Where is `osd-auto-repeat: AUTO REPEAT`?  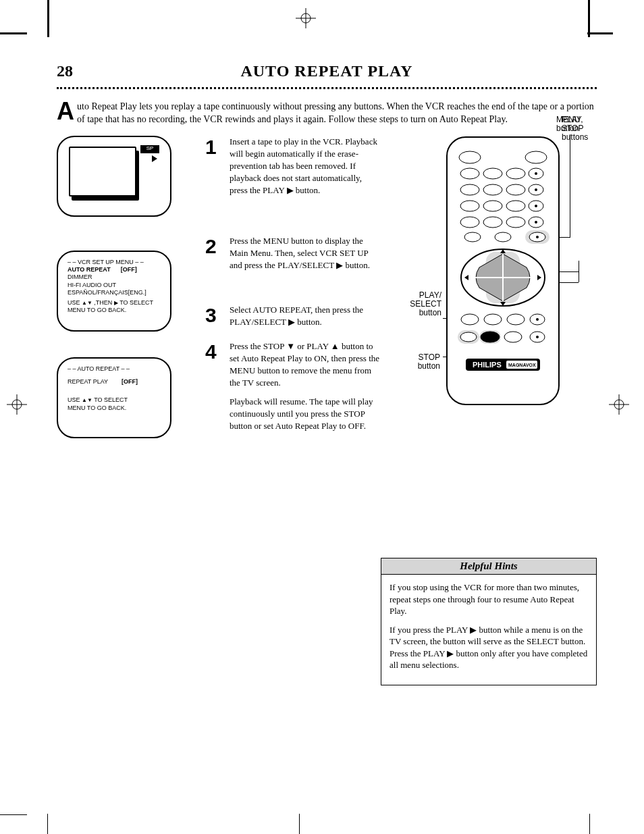
osd-auto-repeat: AUTO REPEAT is located at coordinates (89, 269).